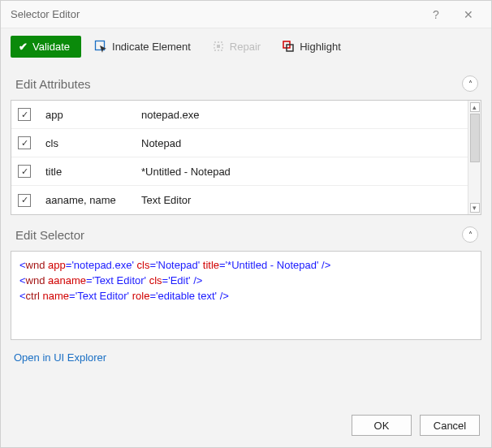  What do you see at coordinates (54, 84) in the screenshot?
I see `edit-attributes-title: Edit Attributes` at bounding box center [54, 84].